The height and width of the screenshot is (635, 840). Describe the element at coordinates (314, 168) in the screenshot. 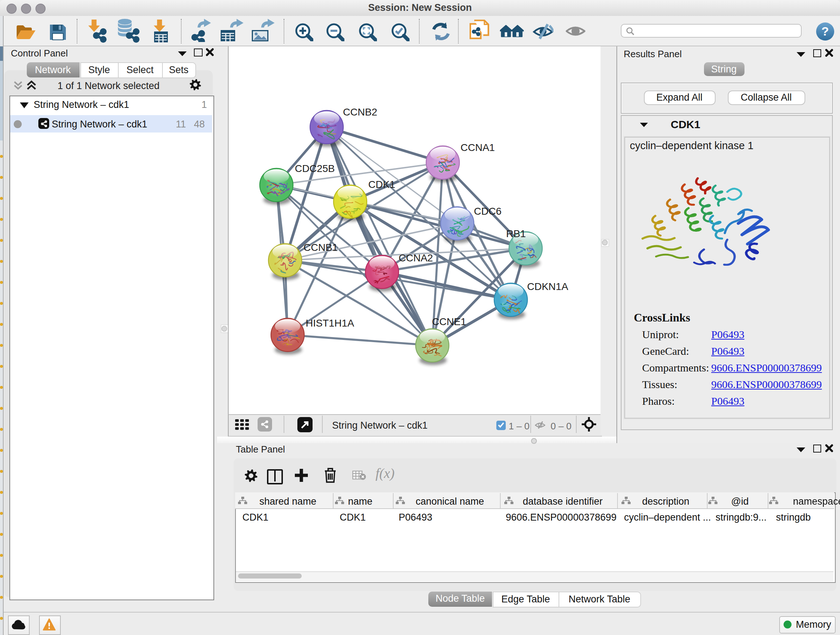

I see `svg-text: CDC25B` at that location.